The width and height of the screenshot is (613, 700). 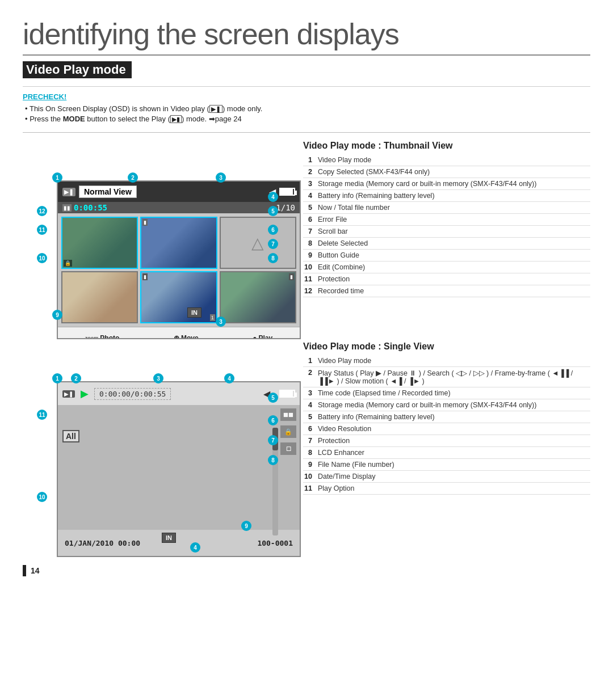 What do you see at coordinates (447, 441) in the screenshot?
I see `table-row: 7Protection` at bounding box center [447, 441].